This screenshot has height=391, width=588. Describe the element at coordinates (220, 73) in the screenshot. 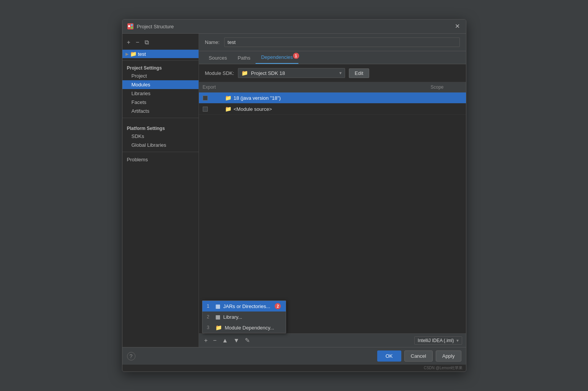

I see `module-sdk-label: Module SDK:` at that location.